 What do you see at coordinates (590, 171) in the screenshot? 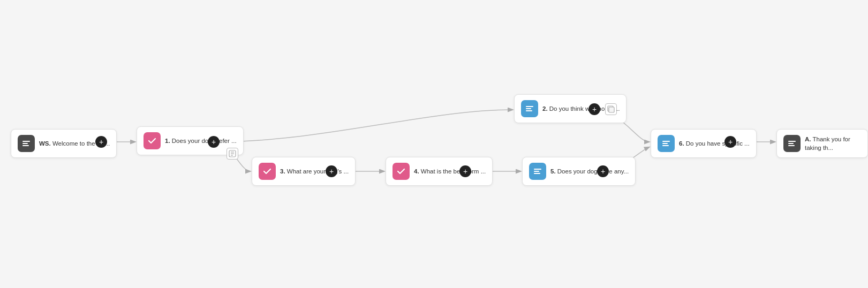
I see `n5-label: 5. Does your dog have any...` at bounding box center [590, 171].